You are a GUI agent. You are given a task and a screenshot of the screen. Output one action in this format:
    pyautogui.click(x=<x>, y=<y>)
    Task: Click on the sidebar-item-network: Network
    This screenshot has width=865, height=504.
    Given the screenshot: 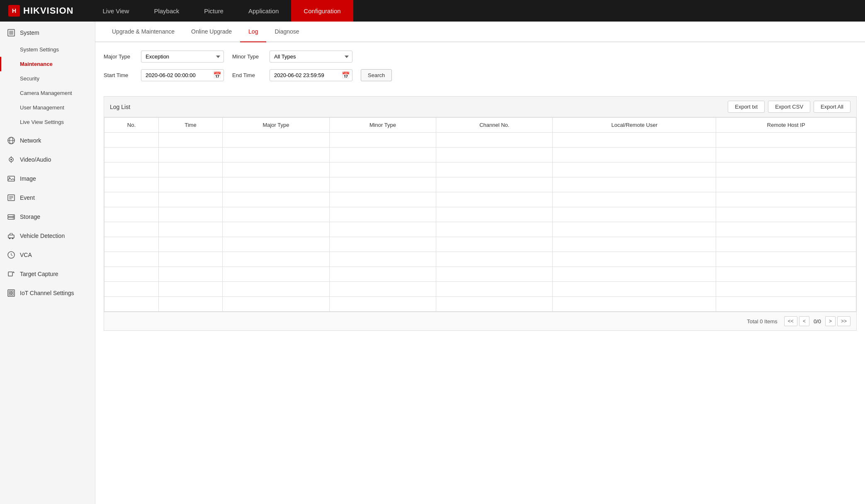 What is the action you would take?
    pyautogui.click(x=47, y=141)
    